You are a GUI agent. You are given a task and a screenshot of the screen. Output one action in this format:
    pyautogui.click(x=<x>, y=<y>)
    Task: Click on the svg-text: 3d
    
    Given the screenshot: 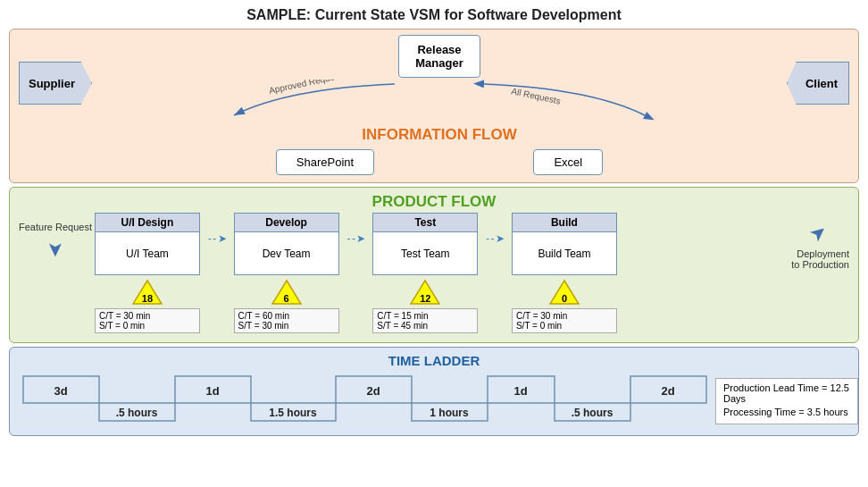 What is the action you would take?
    pyautogui.click(x=61, y=391)
    